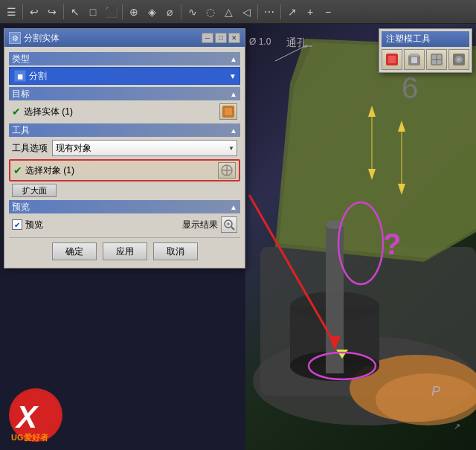  Describe the element at coordinates (20, 76) in the screenshot. I see `type-dropdown-icon: ◼` at that location.